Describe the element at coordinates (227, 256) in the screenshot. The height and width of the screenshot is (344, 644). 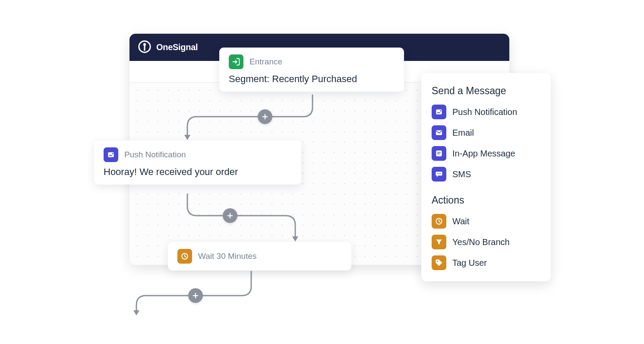
I see `wait-type-label: Wait 30 Minutes` at that location.